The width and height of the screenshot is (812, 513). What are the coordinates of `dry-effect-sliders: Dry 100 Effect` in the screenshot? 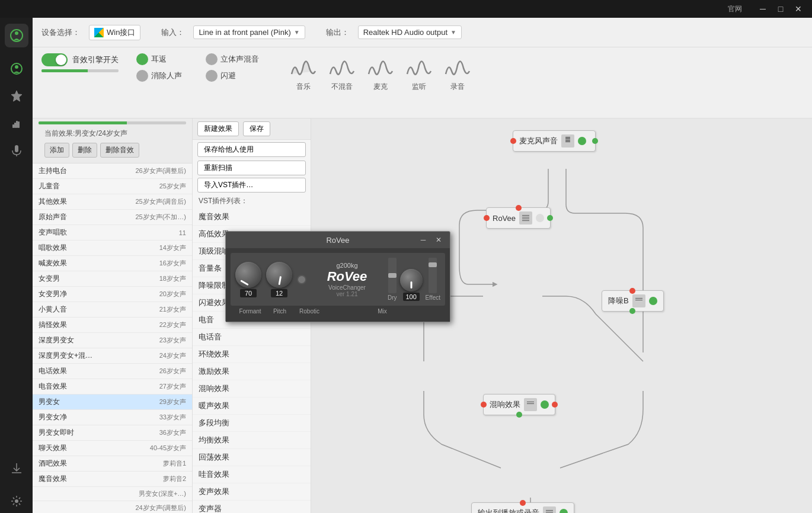 It's located at (414, 280).